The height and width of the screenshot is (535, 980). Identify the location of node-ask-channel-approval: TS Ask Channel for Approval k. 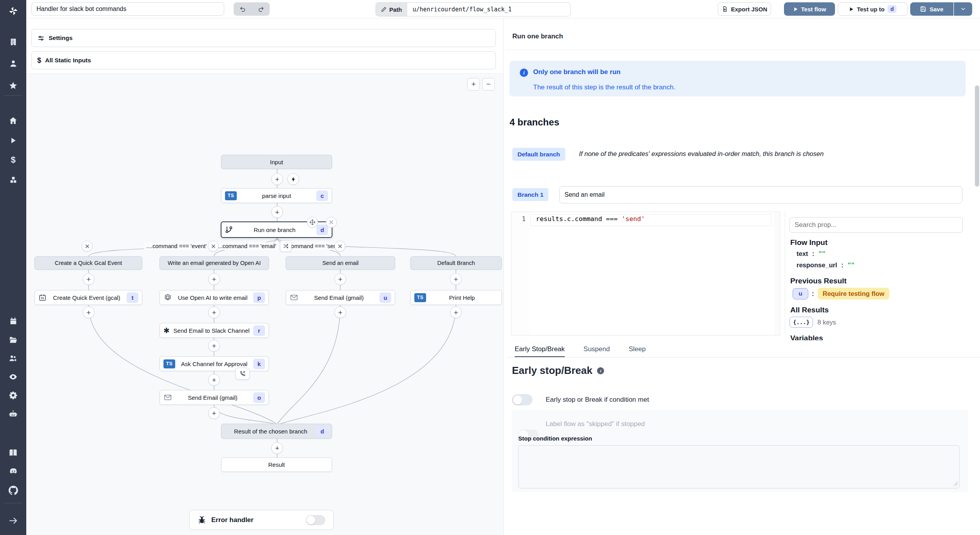
(214, 364).